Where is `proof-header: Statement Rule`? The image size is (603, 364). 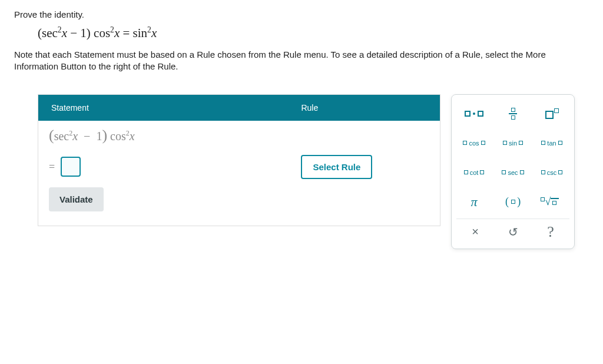 proof-header: Statement Rule is located at coordinates (239, 108).